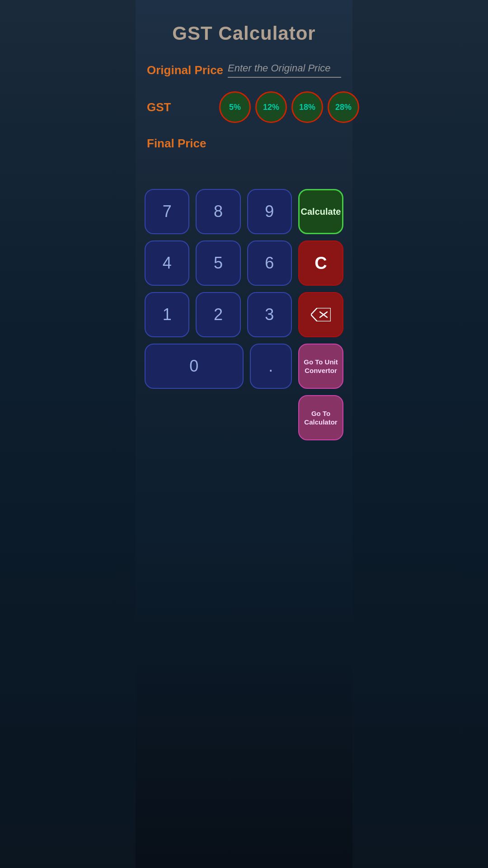  What do you see at coordinates (218, 212) in the screenshot?
I see `key-8: 8` at bounding box center [218, 212].